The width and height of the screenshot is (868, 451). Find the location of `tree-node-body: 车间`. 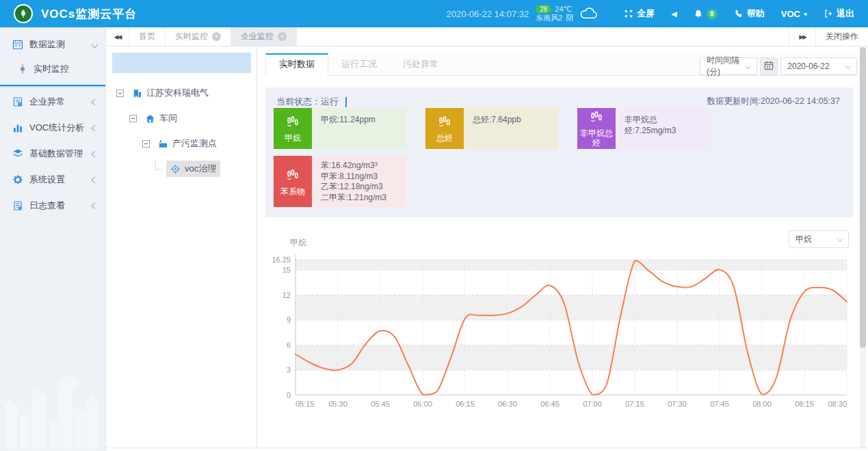

tree-node-body: 车间 is located at coordinates (161, 118).